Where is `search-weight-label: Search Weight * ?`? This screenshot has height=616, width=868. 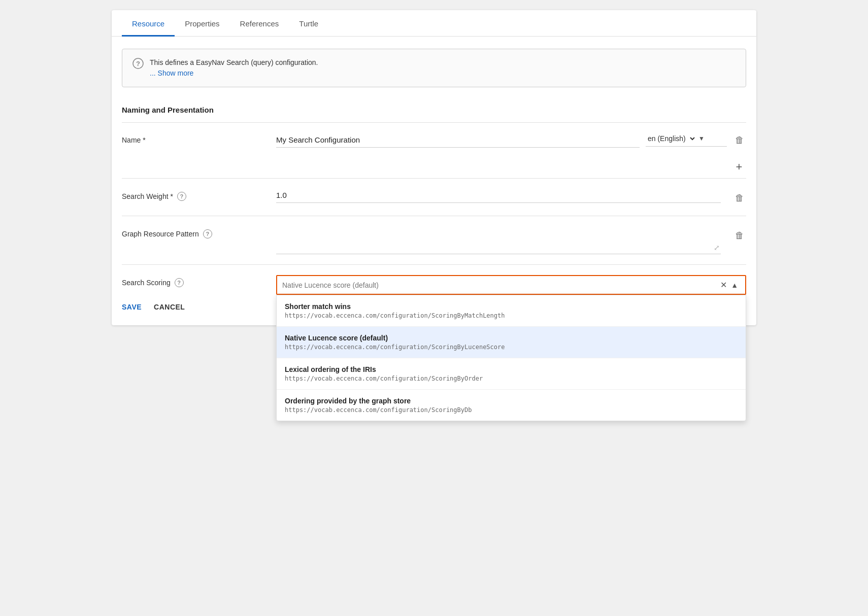 search-weight-label: Search Weight * ? is located at coordinates (193, 195).